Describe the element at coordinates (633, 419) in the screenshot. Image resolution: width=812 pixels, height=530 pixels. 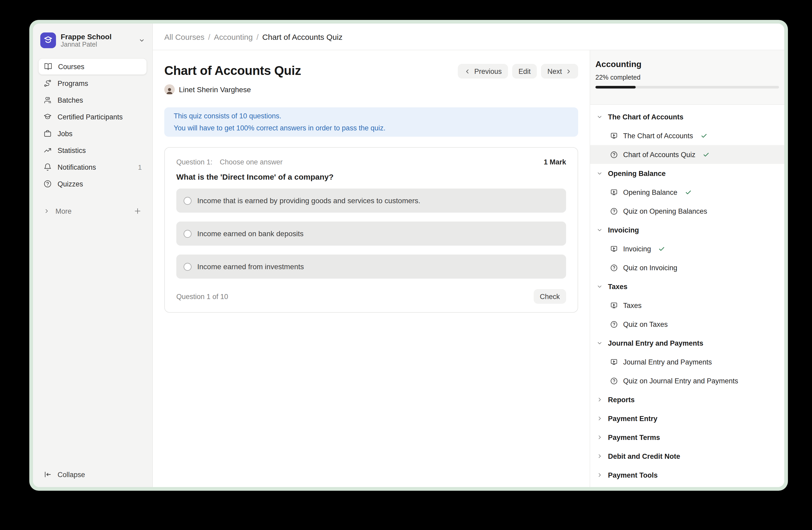
I see `chapter-title: Payment Entry` at that location.